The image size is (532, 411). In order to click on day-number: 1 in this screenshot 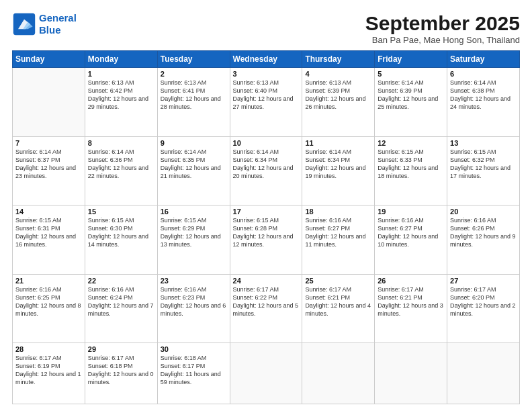, I will do `click(121, 74)`.